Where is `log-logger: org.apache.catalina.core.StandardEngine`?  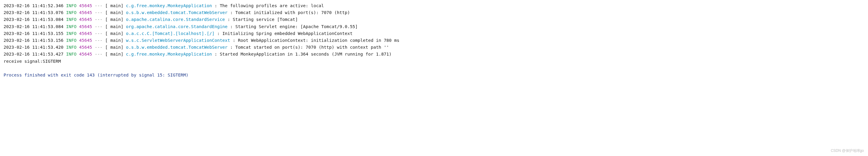
log-logger: org.apache.catalina.core.StandardEngine is located at coordinates (178, 27).